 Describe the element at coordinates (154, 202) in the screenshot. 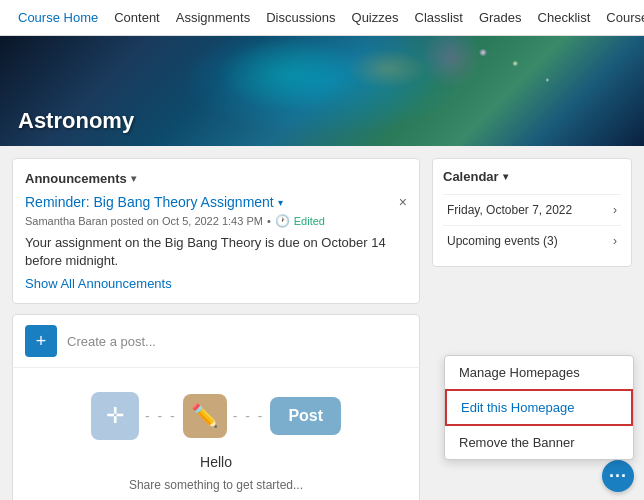

I see `announcement-title: Reminder: Big Bang Theory Assignment ▾` at that location.